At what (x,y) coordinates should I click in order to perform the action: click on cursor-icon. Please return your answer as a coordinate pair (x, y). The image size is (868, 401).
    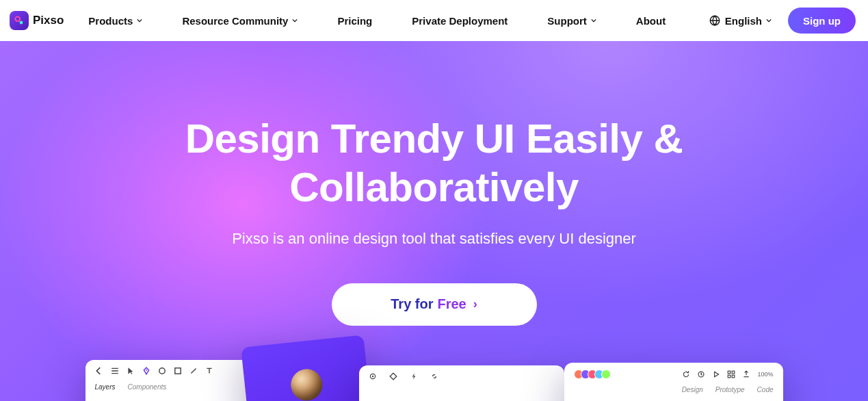
    Looking at the image, I should click on (131, 371).